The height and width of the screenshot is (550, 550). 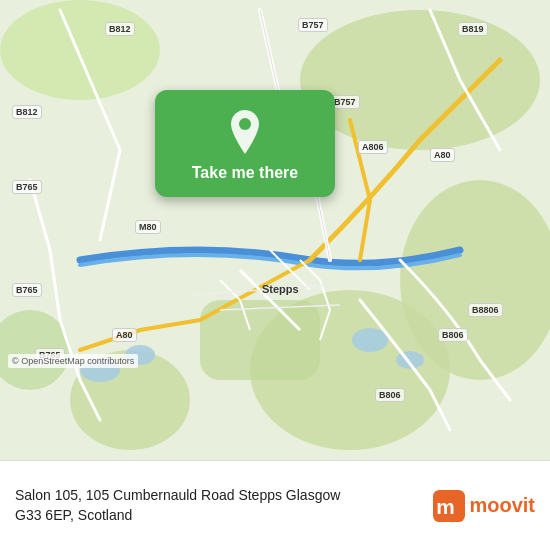 I want to click on moovit-logo: m moovit, so click(x=484, y=506).